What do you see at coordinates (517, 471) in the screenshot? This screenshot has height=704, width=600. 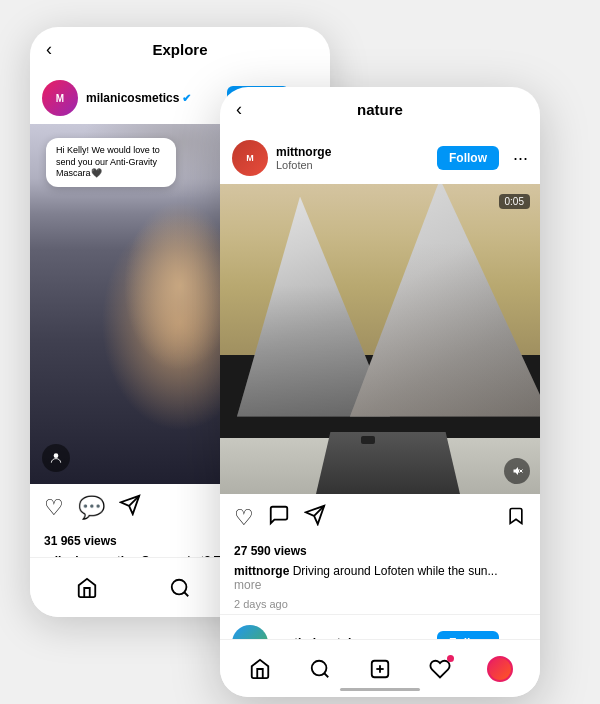 I see `mute-button` at bounding box center [517, 471].